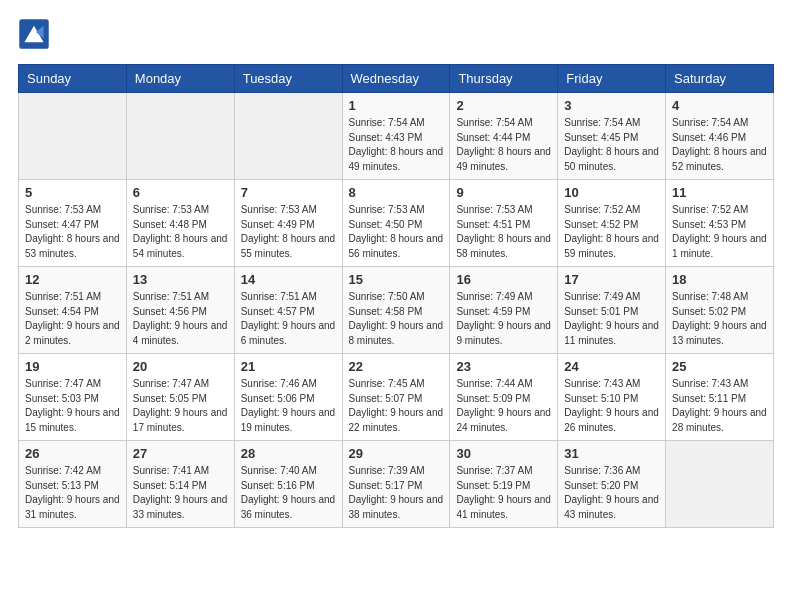 Image resolution: width=792 pixels, height=612 pixels. Describe the element at coordinates (288, 406) in the screenshot. I see `day-info: Sunrise: 7:46 AM Sunset: 5:06 PM Dayligh…` at that location.